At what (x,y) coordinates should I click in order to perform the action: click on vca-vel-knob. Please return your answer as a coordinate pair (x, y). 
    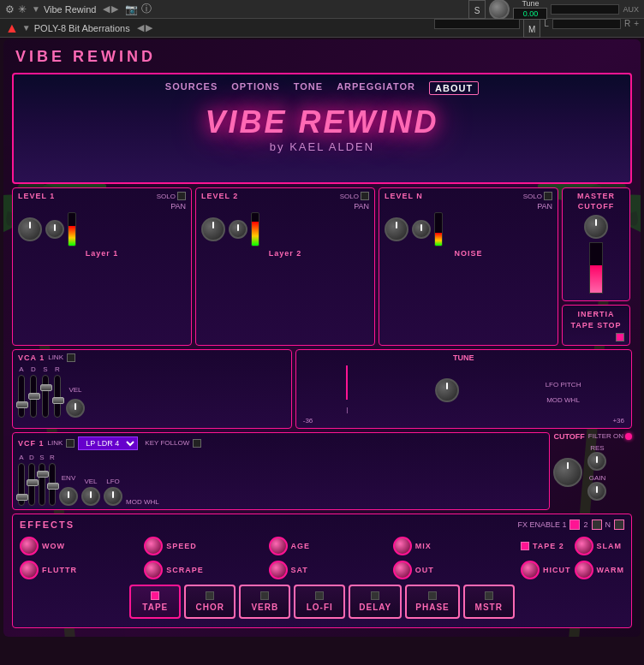
    Looking at the image, I should click on (75, 408).